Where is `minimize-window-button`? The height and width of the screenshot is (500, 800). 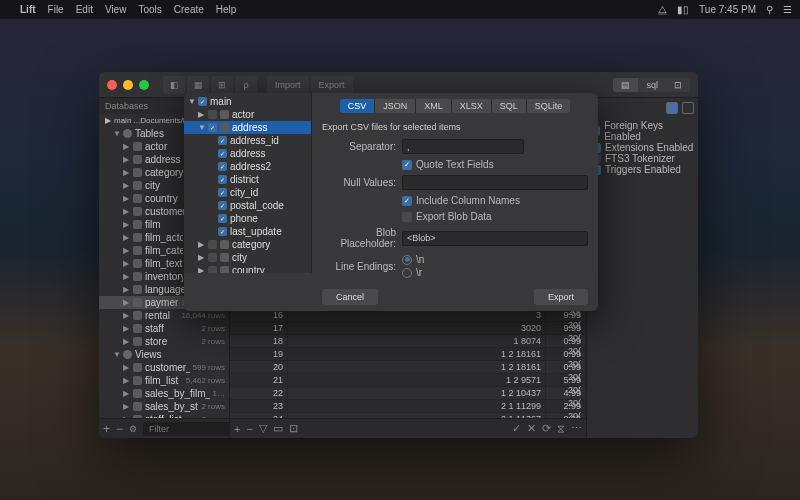
minimize-window-button is located at coordinates (128, 85).